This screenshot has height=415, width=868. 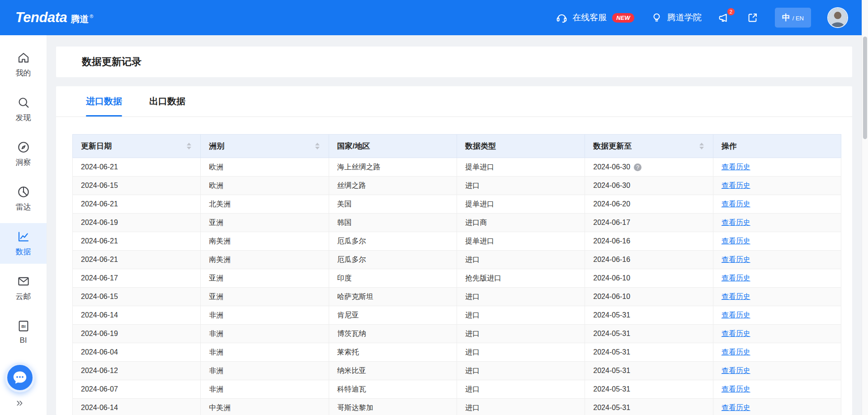 I want to click on table-row: 2024-06-19 非洲 博茨瓦纳 进口 2024-05-31? 查看历史, so click(x=457, y=334).